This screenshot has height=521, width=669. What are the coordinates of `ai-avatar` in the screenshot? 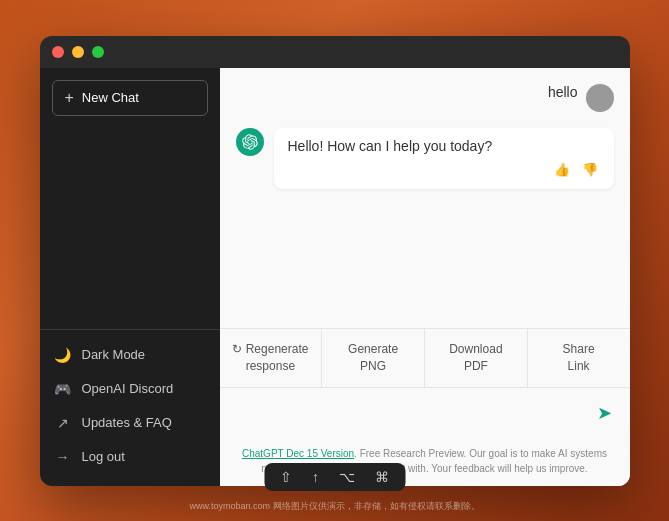 It's located at (250, 142).